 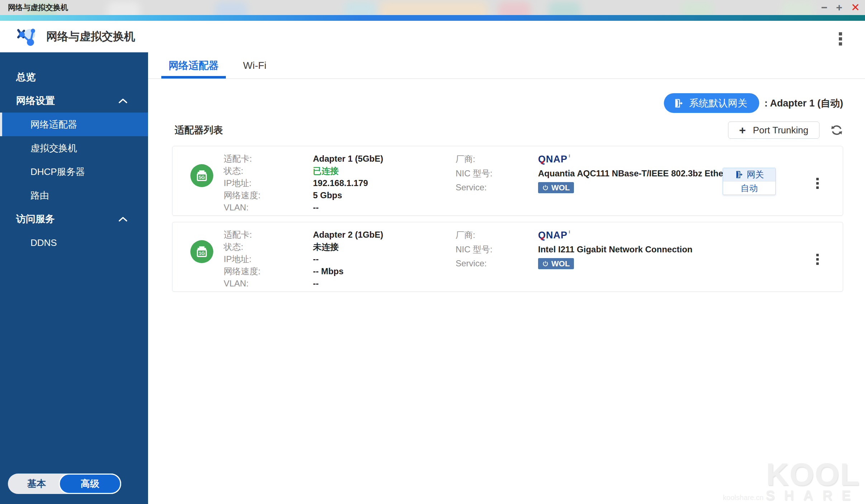 What do you see at coordinates (348, 259) in the screenshot?
I see `adapter-ip-value: --` at bounding box center [348, 259].